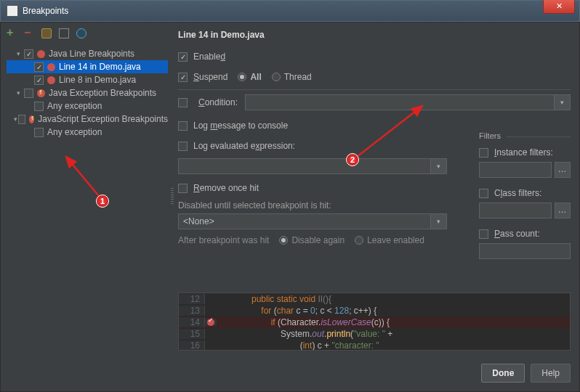  What do you see at coordinates (218, 102) in the screenshot?
I see `condition-label: Condition:` at bounding box center [218, 102].